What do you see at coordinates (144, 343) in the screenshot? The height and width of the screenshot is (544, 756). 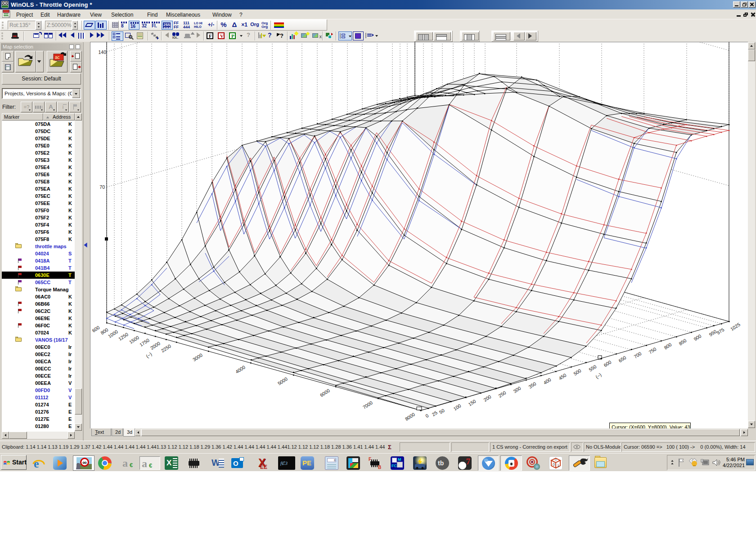 I see `svg-text: 1750` at bounding box center [144, 343].